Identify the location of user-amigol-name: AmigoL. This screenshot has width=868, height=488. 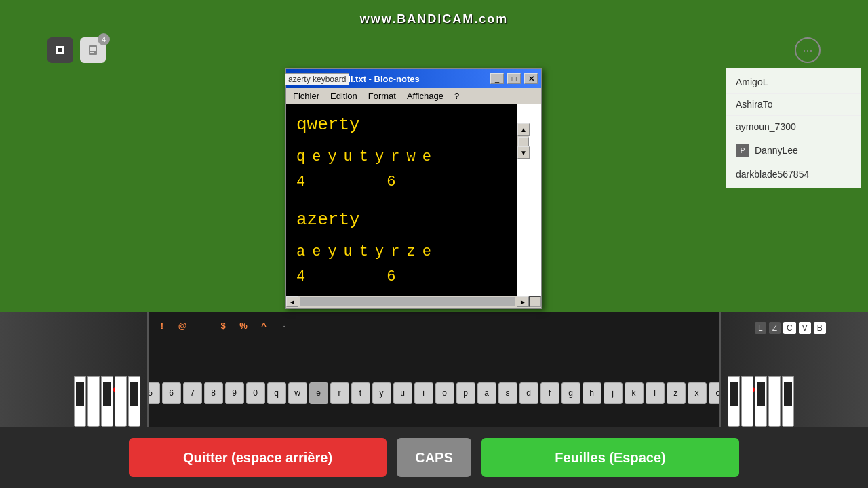
(751, 82).